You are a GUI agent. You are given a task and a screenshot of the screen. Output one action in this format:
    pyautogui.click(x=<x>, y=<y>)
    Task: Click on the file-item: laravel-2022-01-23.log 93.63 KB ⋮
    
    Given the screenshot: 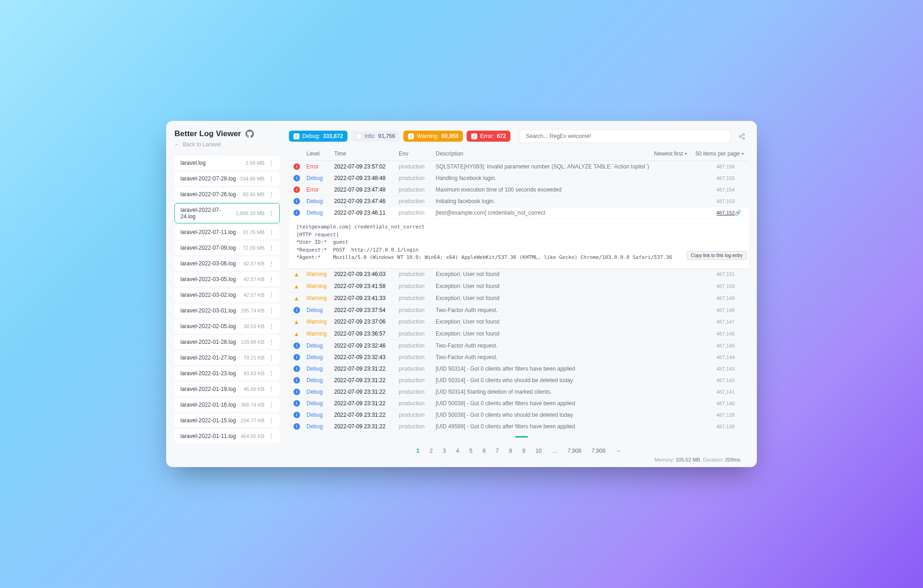 What is the action you would take?
    pyautogui.click(x=227, y=373)
    